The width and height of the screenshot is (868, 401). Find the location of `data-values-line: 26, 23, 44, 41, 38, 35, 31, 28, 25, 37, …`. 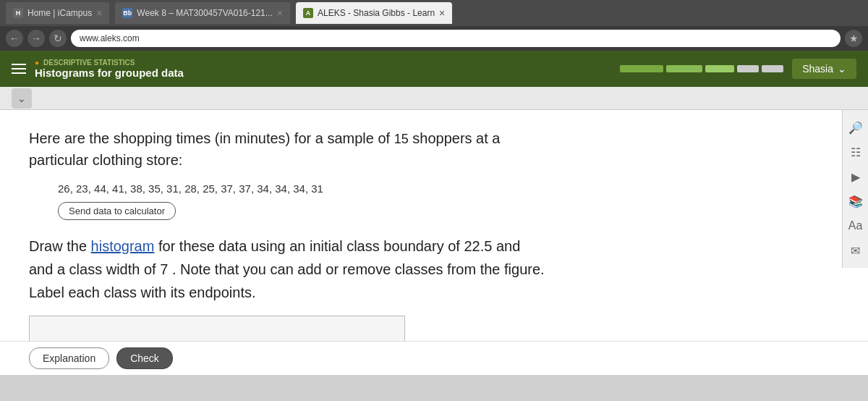

data-values-line: 26, 23, 44, 41, 38, 35, 31, 28, 25, 37, … is located at coordinates (448, 188).